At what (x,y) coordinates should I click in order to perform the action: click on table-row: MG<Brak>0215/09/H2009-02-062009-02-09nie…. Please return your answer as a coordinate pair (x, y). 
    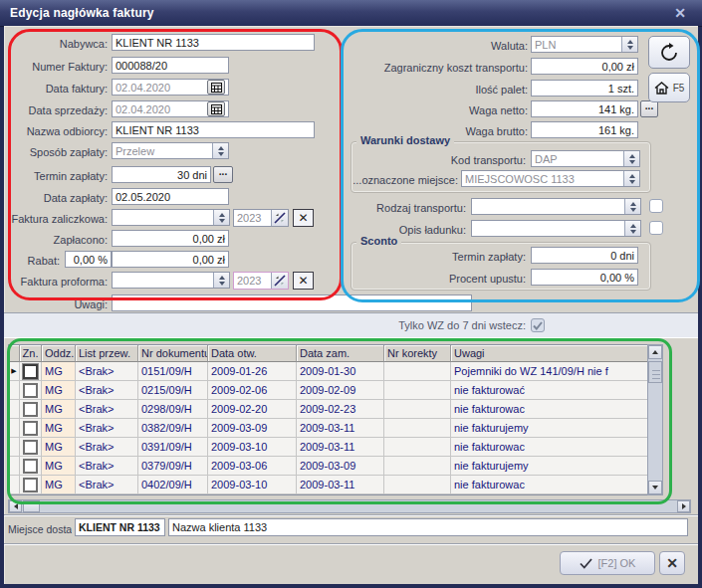
    Looking at the image, I should click on (329, 390).